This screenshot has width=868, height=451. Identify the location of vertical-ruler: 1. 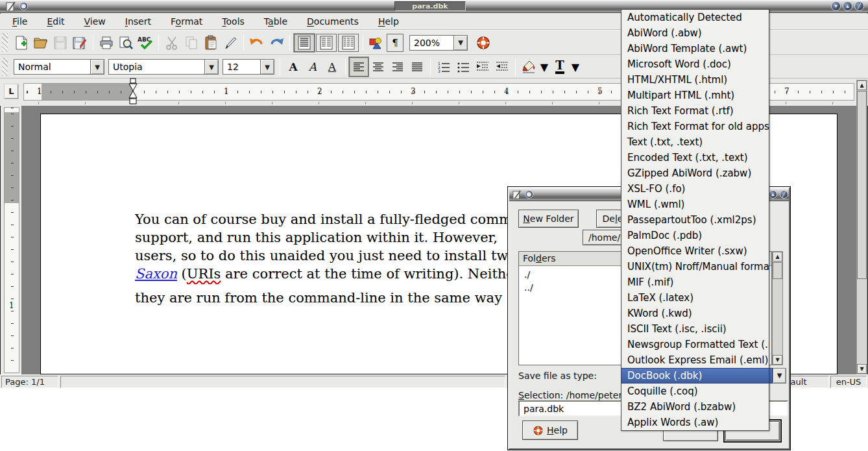
(12, 240).